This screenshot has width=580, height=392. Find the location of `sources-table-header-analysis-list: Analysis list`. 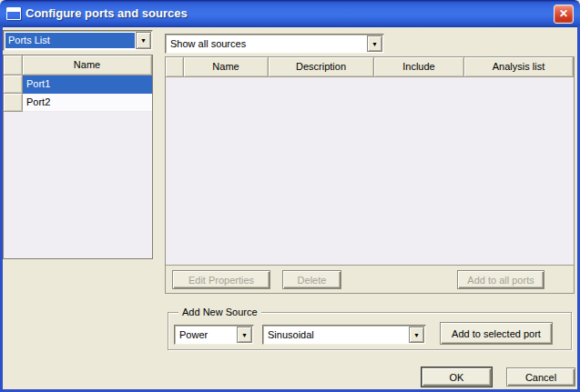

sources-table-header-analysis-list: Analysis list is located at coordinates (519, 67).